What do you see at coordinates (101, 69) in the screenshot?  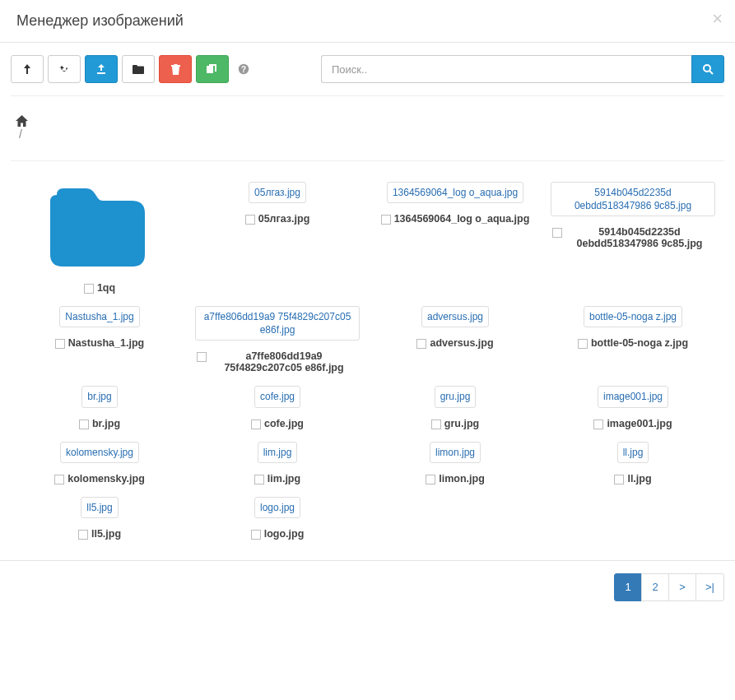 I see `upload-button` at bounding box center [101, 69].